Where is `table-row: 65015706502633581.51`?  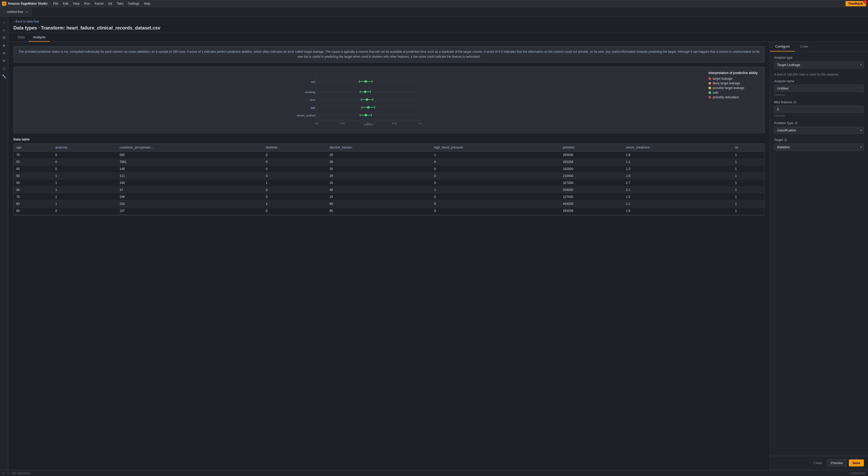
table-row: 65015706502633581.51 is located at coordinates (389, 211).